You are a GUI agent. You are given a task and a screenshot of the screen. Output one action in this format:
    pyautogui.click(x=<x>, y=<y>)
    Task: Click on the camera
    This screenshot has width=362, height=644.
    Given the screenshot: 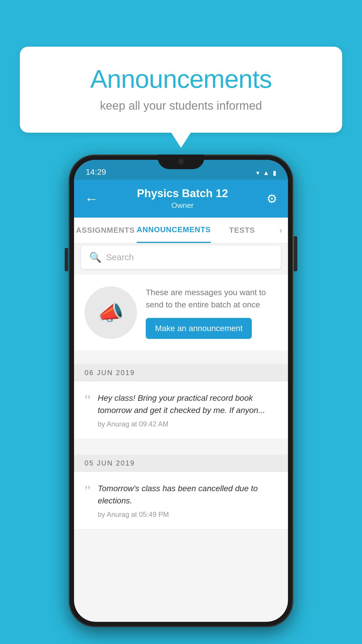 What is the action you would take?
    pyautogui.click(x=181, y=162)
    